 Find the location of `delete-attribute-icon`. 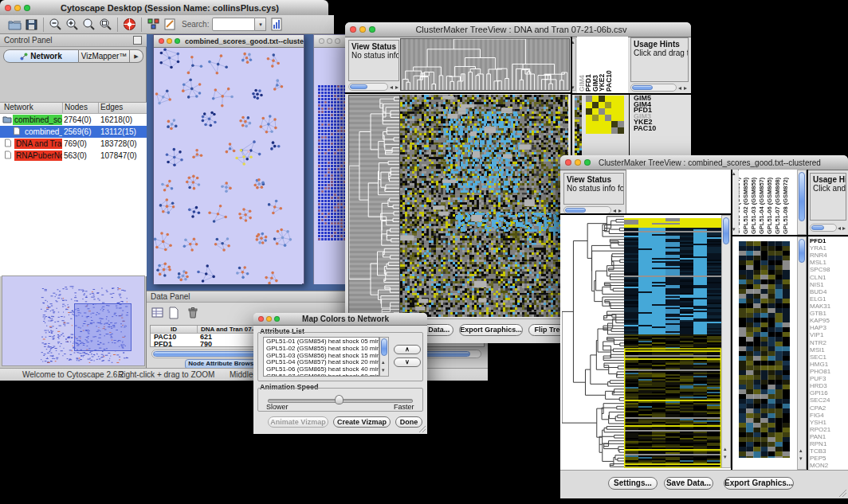

delete-attribute-icon is located at coordinates (193, 314).